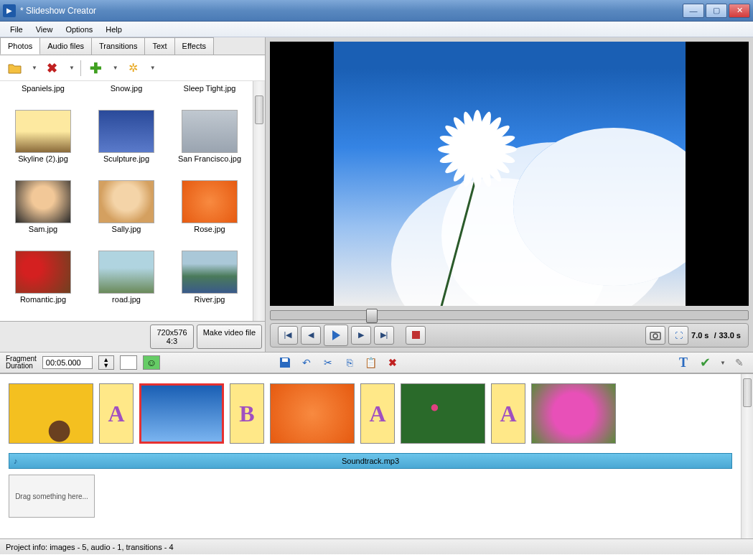 The width and height of the screenshot is (753, 560). Describe the element at coordinates (151, 363) in the screenshot. I see `face-detect-button: ☺` at that location.